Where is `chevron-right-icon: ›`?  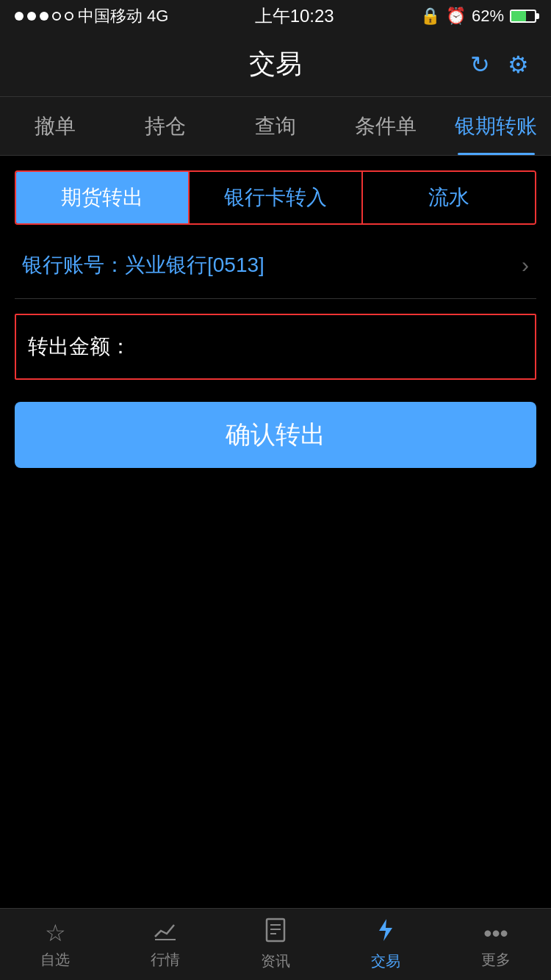 chevron-right-icon: › is located at coordinates (525, 265).